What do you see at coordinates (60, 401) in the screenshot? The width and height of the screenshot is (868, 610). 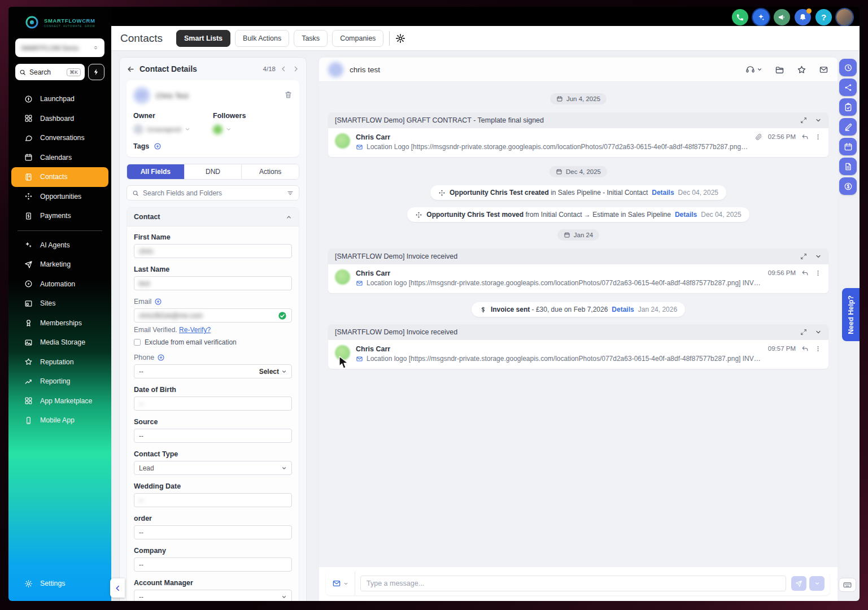 I see `sidebar-item-app-marketplace: App Marketplace` at bounding box center [60, 401].